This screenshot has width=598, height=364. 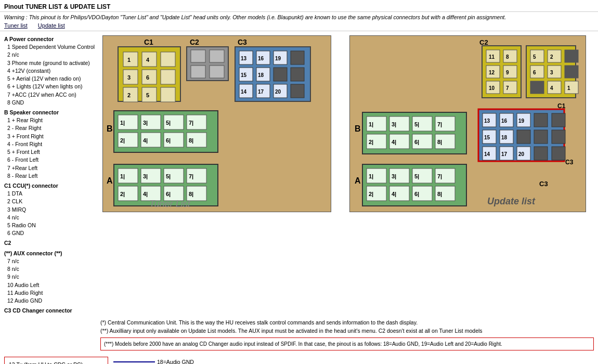 I want to click on aux-header: (**) AUX connector (**), so click(x=52, y=254).